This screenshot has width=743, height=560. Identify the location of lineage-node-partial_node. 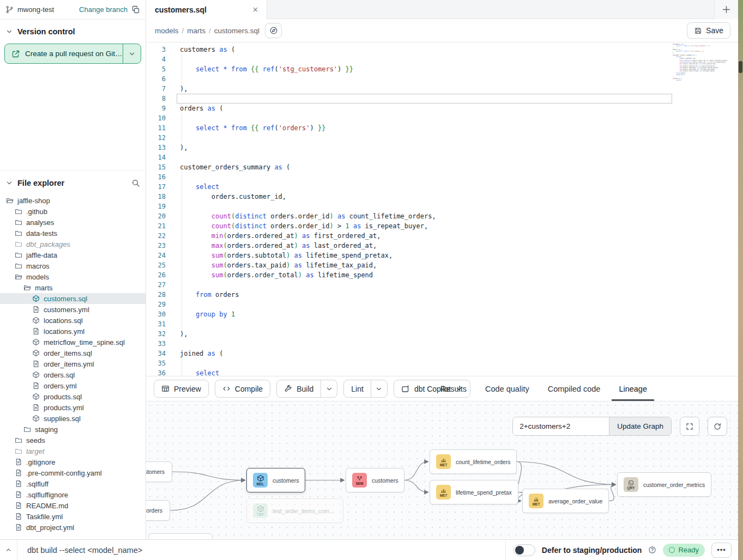
(180, 536).